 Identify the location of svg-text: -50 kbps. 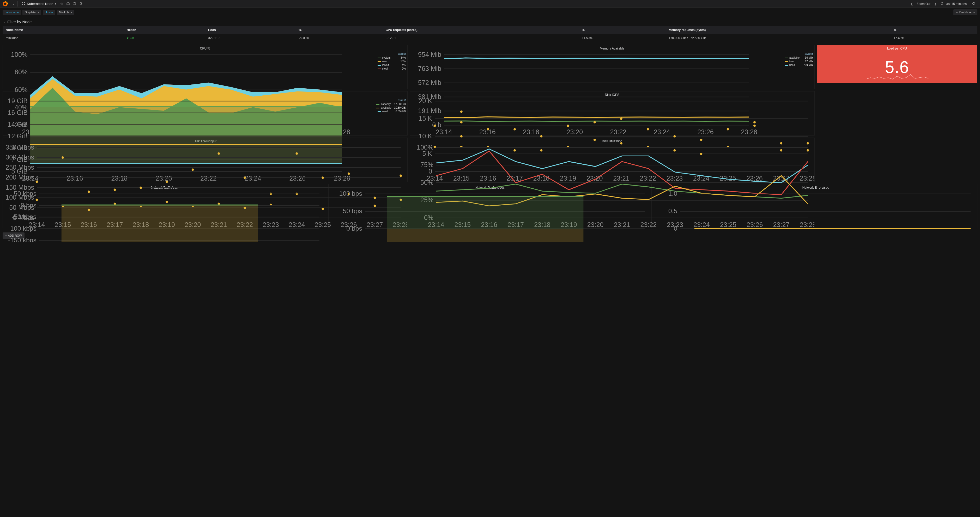
(24, 217).